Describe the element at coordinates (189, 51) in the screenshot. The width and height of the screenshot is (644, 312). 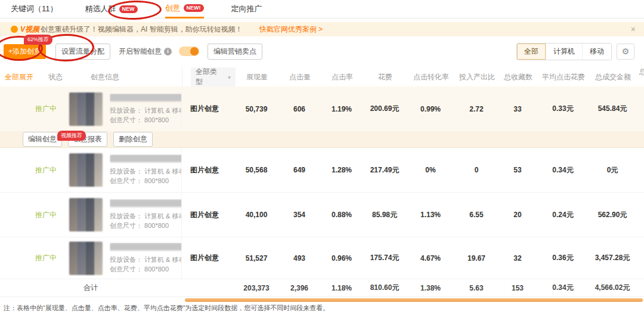
I see `smart-creative-toggle` at that location.